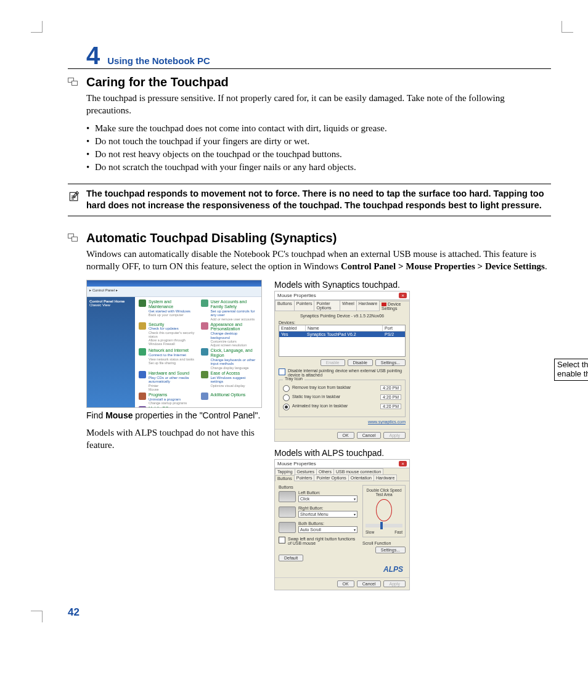 The width and height of the screenshot is (588, 700). I want to click on test-oval-icon, so click(384, 510).